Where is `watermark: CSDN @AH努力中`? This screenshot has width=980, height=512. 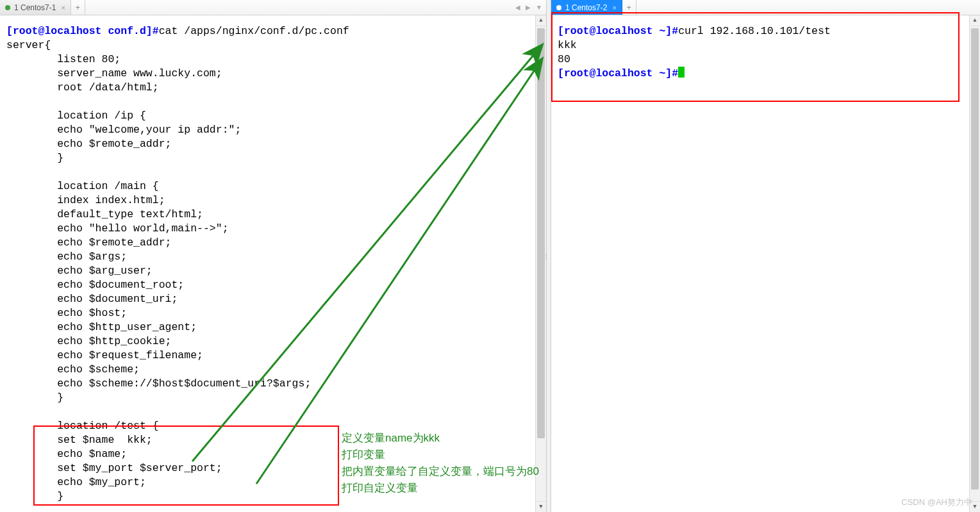 watermark: CSDN @AH努力中 is located at coordinates (937, 502).